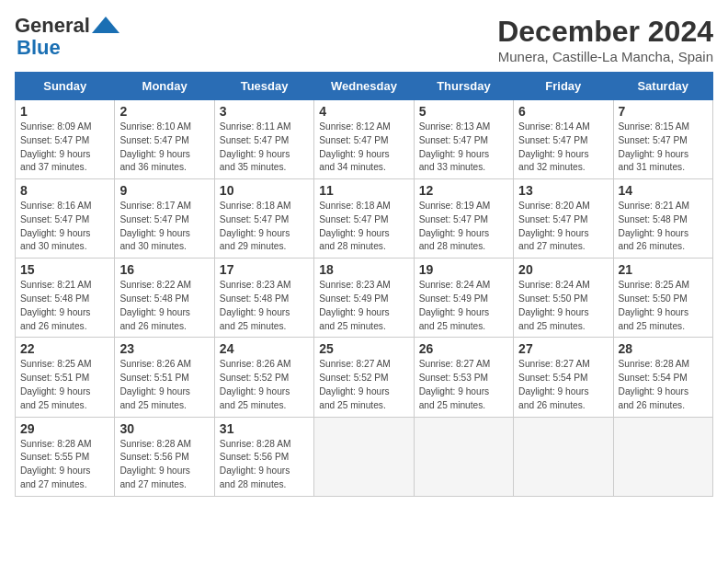 Image resolution: width=728 pixels, height=563 pixels. What do you see at coordinates (463, 270) in the screenshot?
I see `day-number: 19` at bounding box center [463, 270].